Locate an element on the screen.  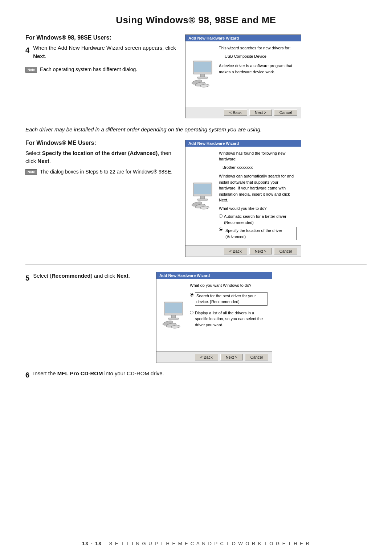
page-footer: 13 - 18 S E T T I N G U P T H E M F C A … is located at coordinates (196, 542).